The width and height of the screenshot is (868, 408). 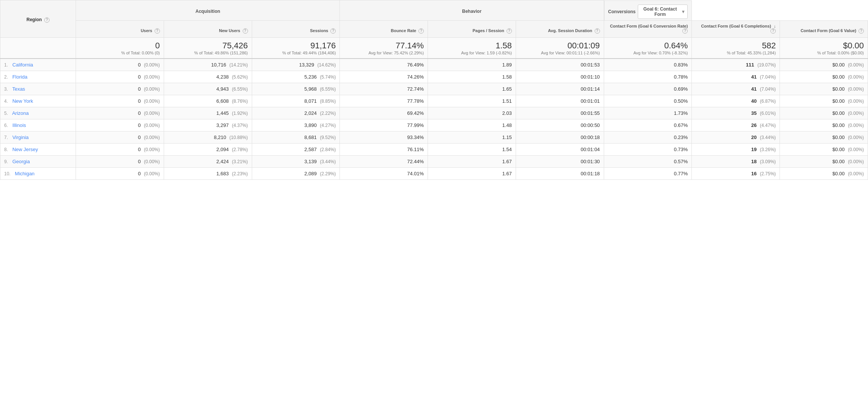 I want to click on avg-session-cell-6: 00:00:18, so click(x=560, y=137).